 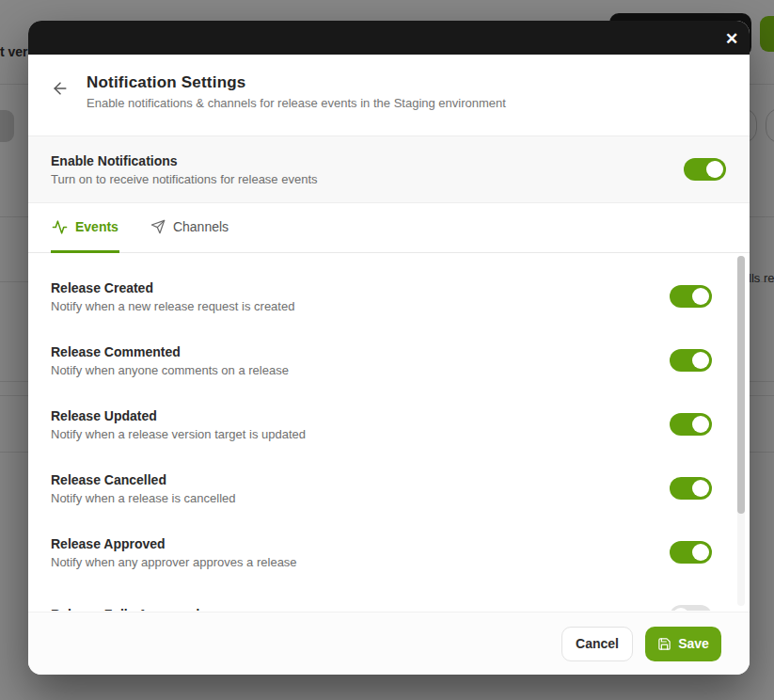 What do you see at coordinates (389, 644) in the screenshot?
I see `modal-footer: Cancel Save` at bounding box center [389, 644].